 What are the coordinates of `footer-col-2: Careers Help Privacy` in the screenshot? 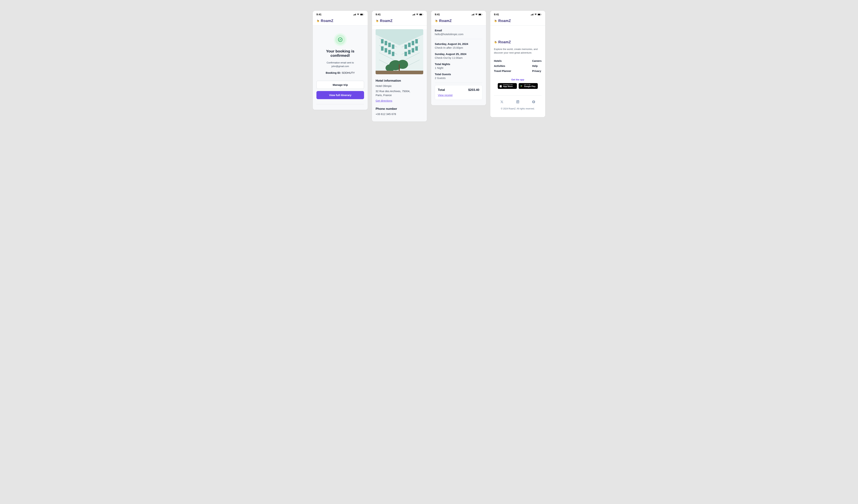 It's located at (537, 66).